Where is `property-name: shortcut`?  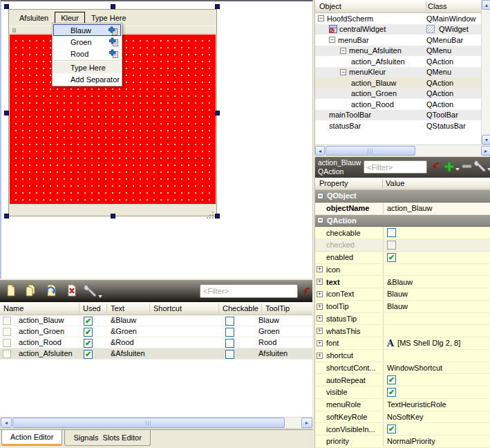 property-name: shortcut is located at coordinates (355, 355).